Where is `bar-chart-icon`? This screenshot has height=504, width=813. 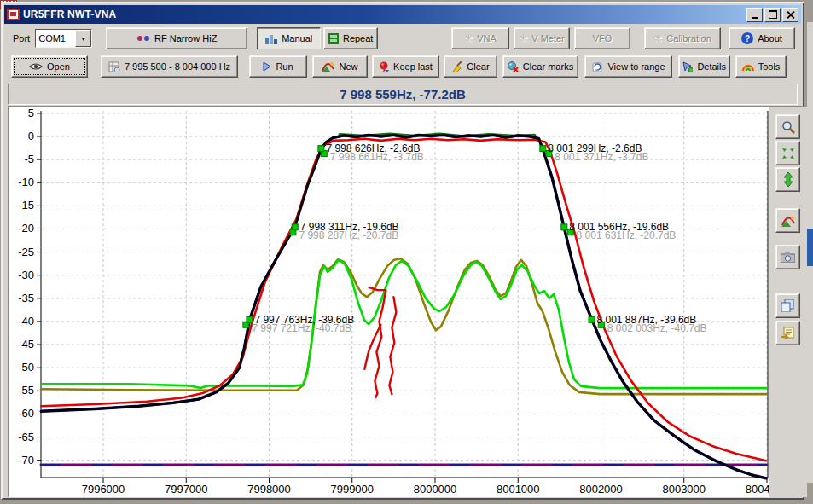 bar-chart-icon is located at coordinates (271, 39).